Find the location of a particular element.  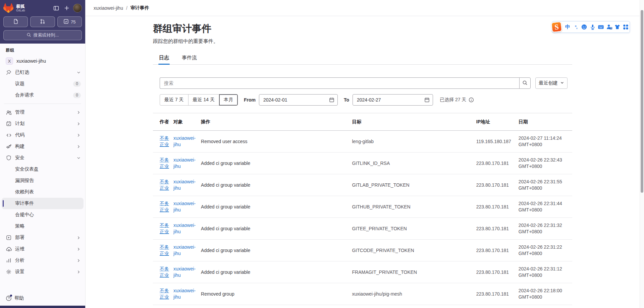

todos-shortcut-button: 75 is located at coordinates (70, 22).